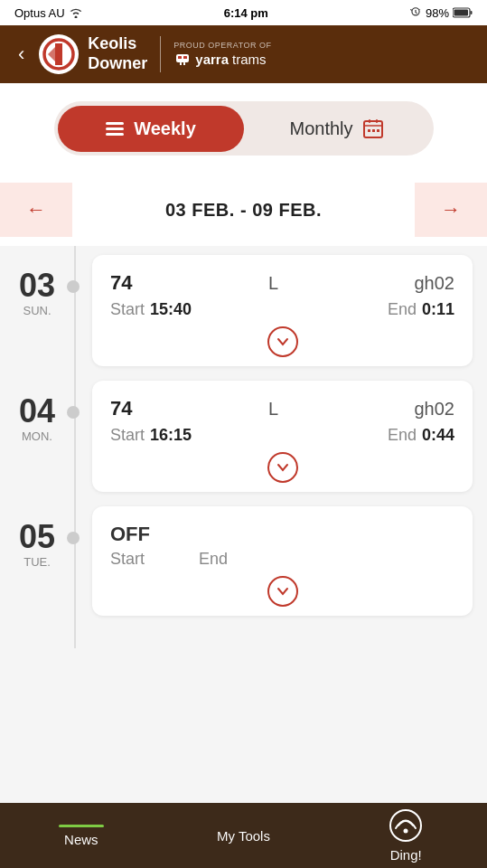 The height and width of the screenshot is (868, 487). Describe the element at coordinates (406, 826) in the screenshot. I see `ding-icon` at that location.